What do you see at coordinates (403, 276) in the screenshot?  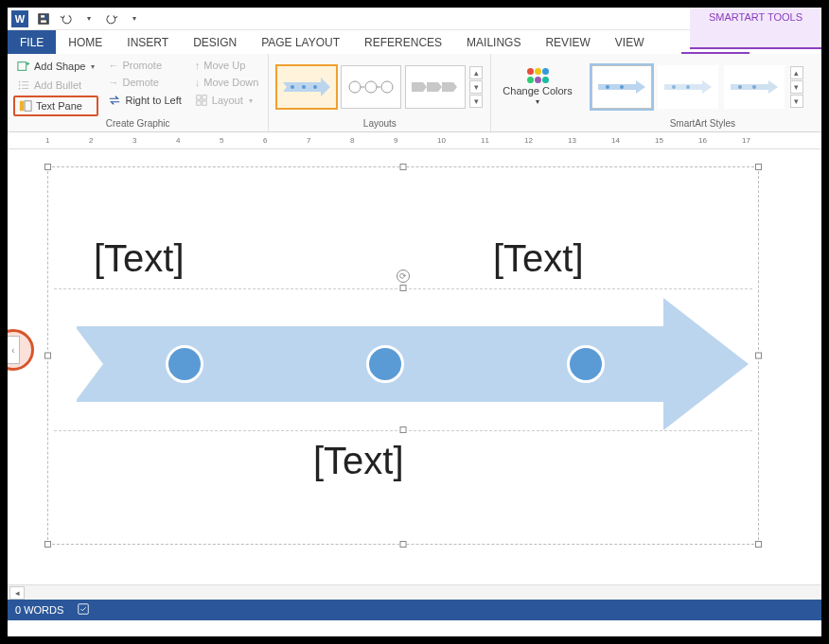 I see `rotate-handle: ⟳` at bounding box center [403, 276].